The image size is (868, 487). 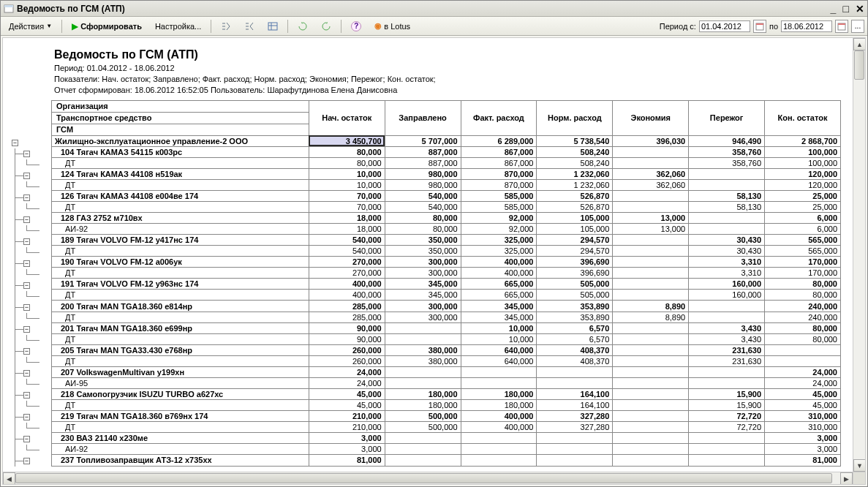 What do you see at coordinates (727, 328) in the screenshot?
I see `cell-value: 3,430` at bounding box center [727, 328].